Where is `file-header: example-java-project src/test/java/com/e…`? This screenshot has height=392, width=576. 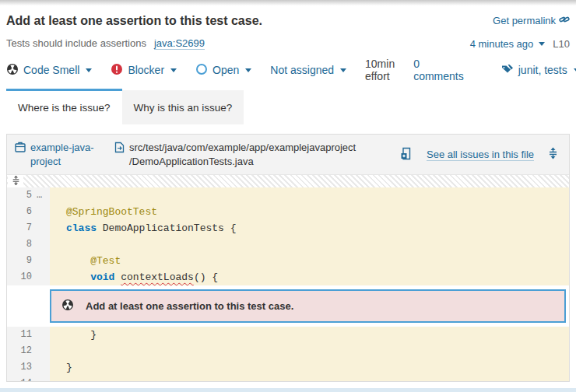
file-header: example-java-project src/test/java/com/e… is located at coordinates (288, 155).